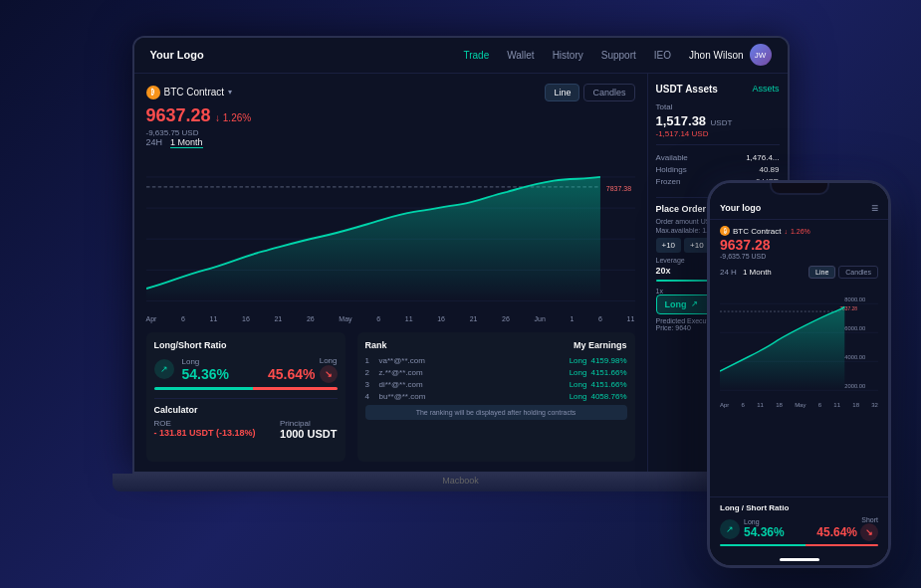 This screenshot has height=588, width=921. Describe the element at coordinates (800, 559) in the screenshot. I see `phone-home-indicator` at that location.